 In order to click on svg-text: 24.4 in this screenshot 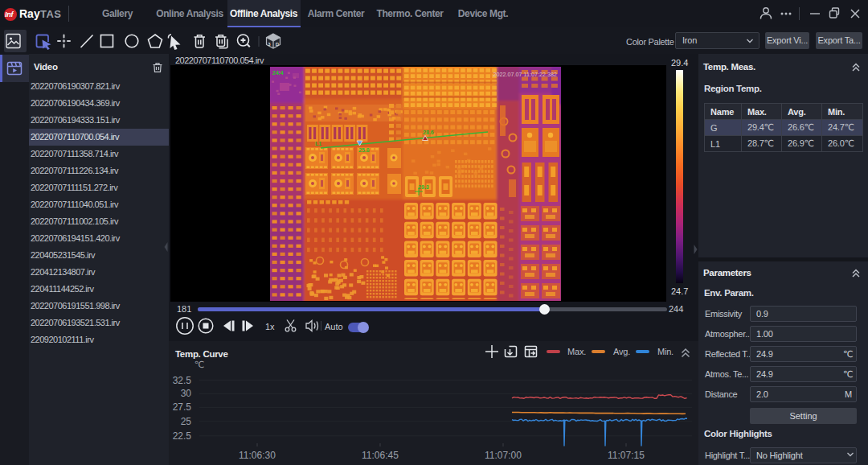, I will do `click(278, 72)`.